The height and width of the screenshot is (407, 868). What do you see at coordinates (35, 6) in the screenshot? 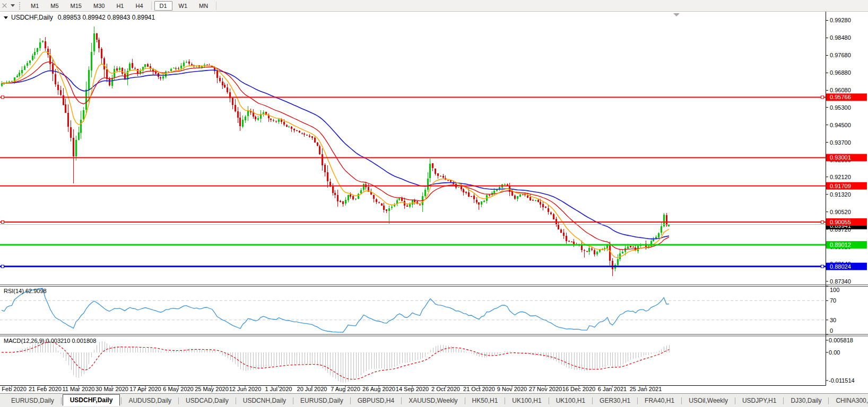
I see `timeframe-button-m1: M1` at bounding box center [35, 6].